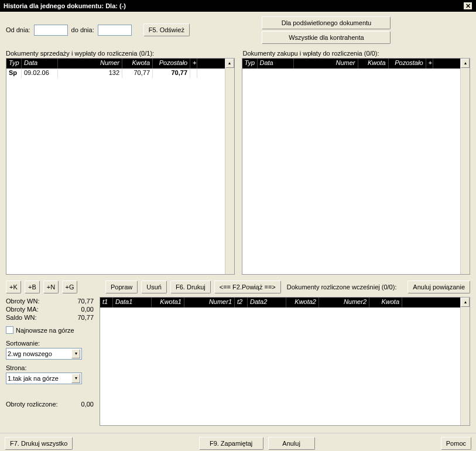 This screenshot has height=451, width=476. What do you see at coordinates (238, 6) in the screenshot?
I see `titlebar: Historia dla jednego dokumentu: Dla: (-)…` at bounding box center [238, 6].